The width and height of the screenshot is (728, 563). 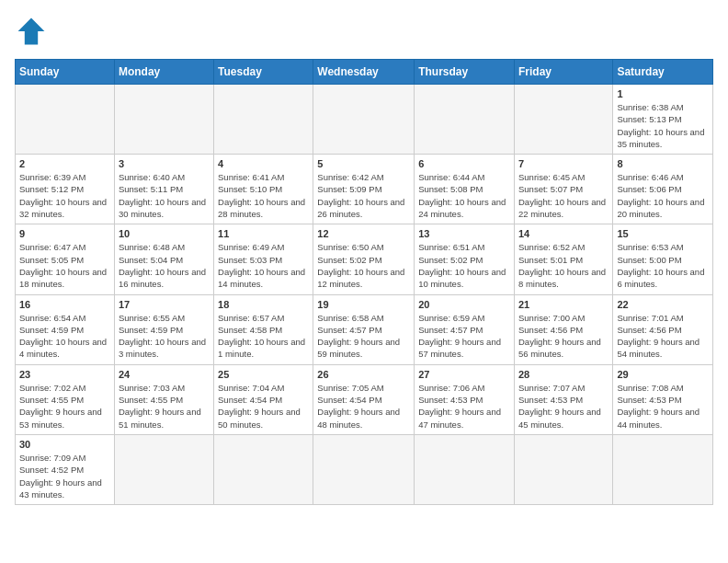 What do you see at coordinates (563, 234) in the screenshot?
I see `day-number: 14` at bounding box center [563, 234].